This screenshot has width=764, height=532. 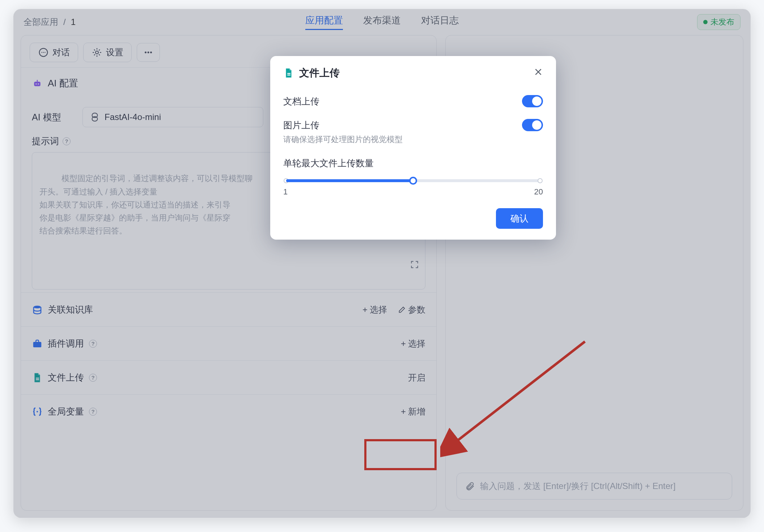 What do you see at coordinates (413, 181) in the screenshot?
I see `slider-thumb` at bounding box center [413, 181].